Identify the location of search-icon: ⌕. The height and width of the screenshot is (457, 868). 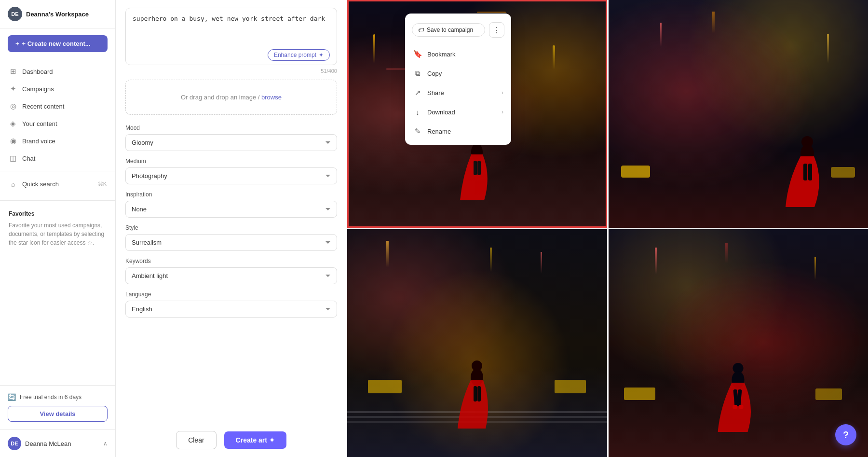
(13, 184).